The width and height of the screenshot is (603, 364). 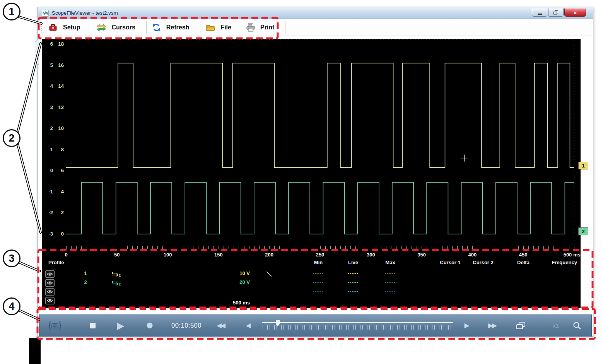 What do you see at coordinates (101, 27) in the screenshot?
I see `cursors-icon` at bounding box center [101, 27].